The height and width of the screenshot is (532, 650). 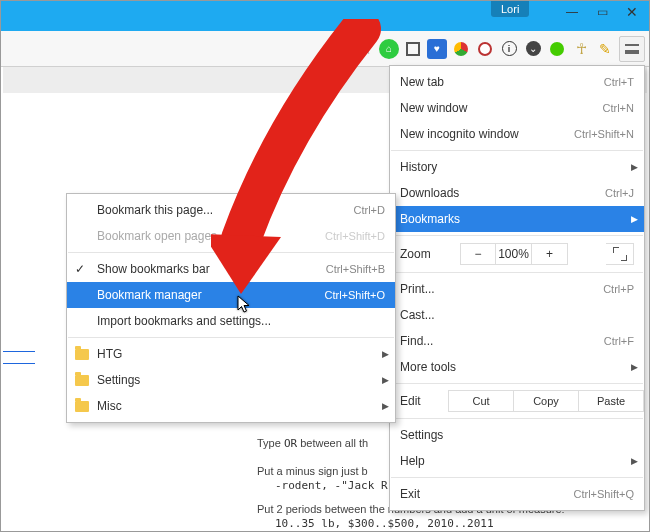 What do you see at coordinates (517, 193) in the screenshot?
I see `menu-item-downloads: DownloadsCtrl+J` at bounding box center [517, 193].